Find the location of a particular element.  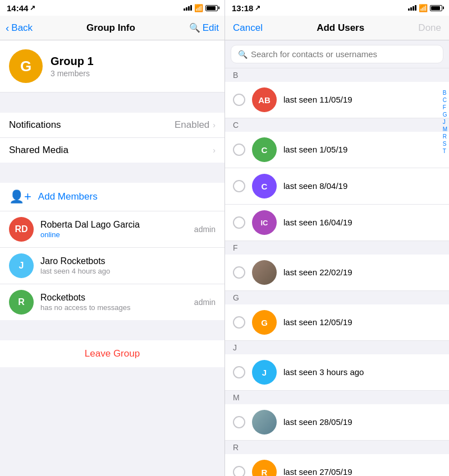

section-header-b: B is located at coordinates (337, 75).